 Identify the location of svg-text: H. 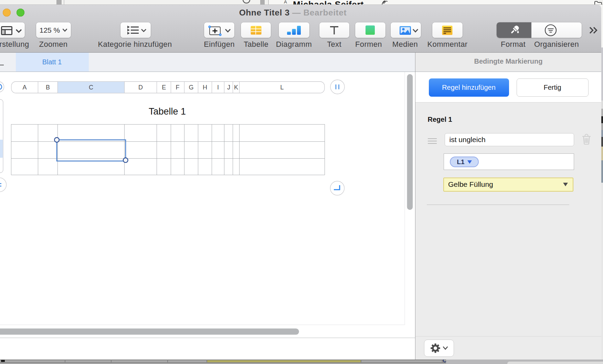
(205, 87).